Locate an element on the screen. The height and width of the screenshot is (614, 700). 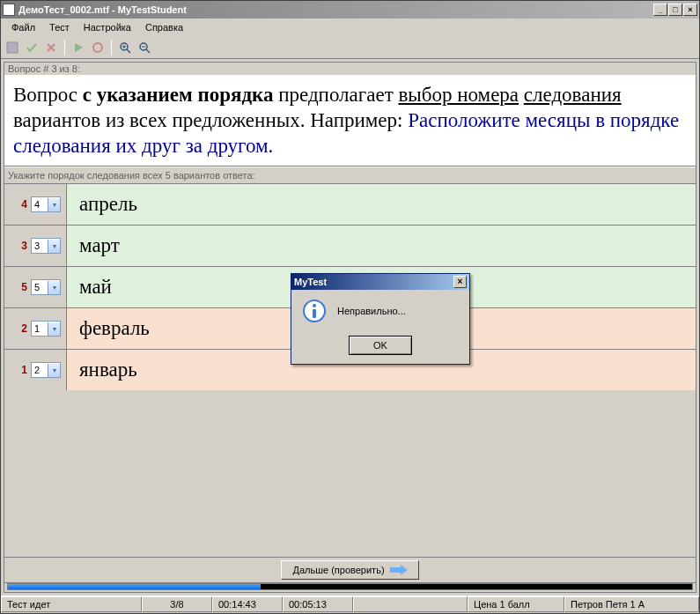
check-icon is located at coordinates (32, 48).